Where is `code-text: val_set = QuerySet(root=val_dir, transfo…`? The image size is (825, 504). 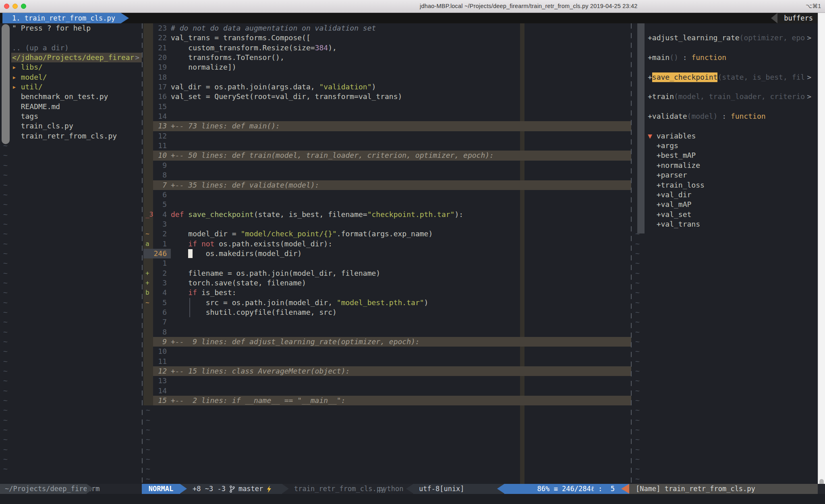 code-text: val_set = QuerySet(root=val_dir, transfo… is located at coordinates (401, 97).